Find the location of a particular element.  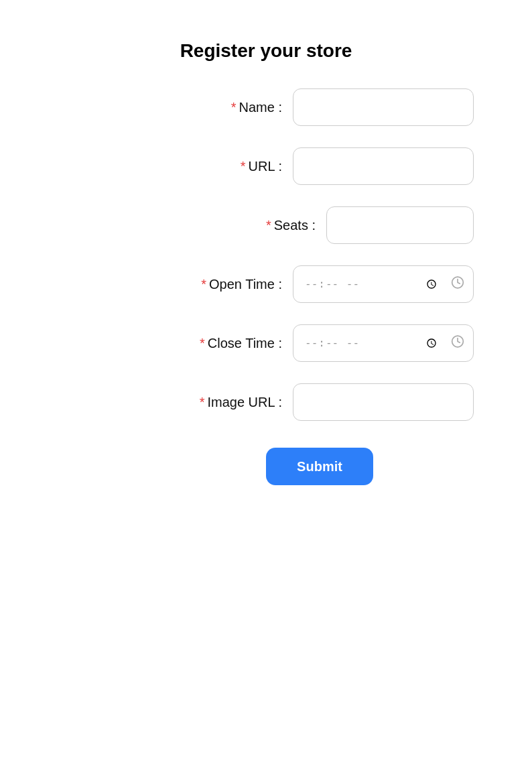

close-time-input is located at coordinates (383, 343).